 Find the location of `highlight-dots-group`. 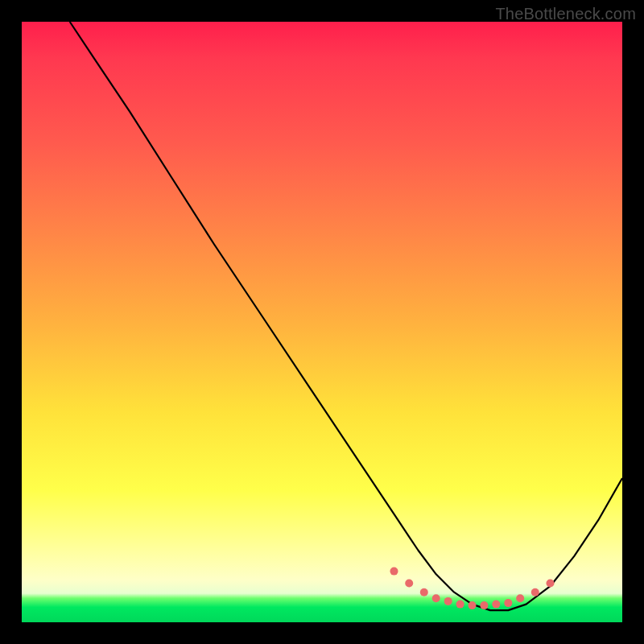

highlight-dots-group is located at coordinates (473, 589).